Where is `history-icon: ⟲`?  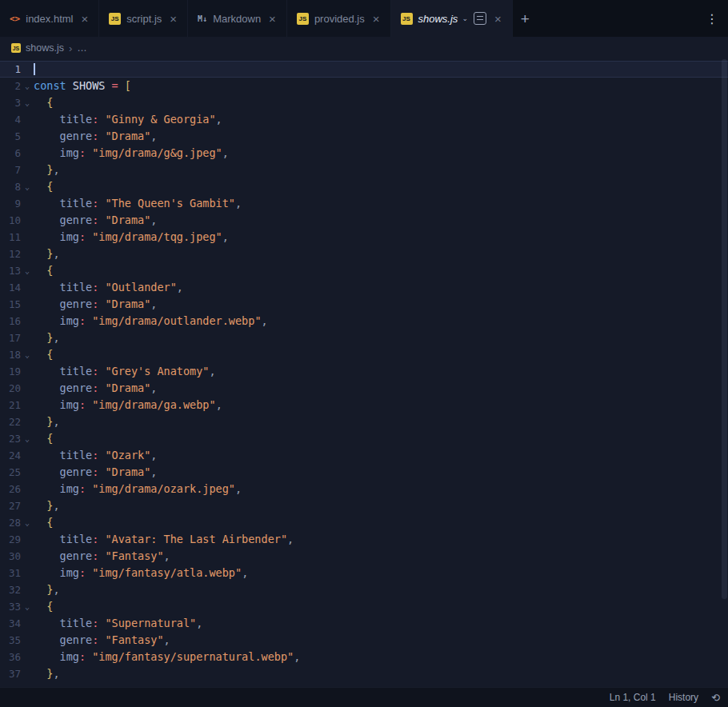 history-icon: ⟲ is located at coordinates (715, 697).